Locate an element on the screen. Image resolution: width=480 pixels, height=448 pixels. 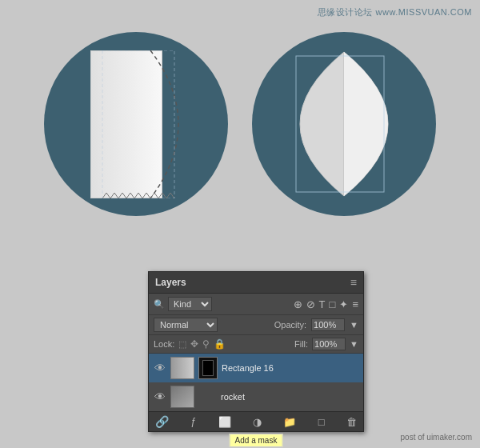
filter-icons: ⊕ ⊘ T □ ✦ ≡ is located at coordinates (326, 304).